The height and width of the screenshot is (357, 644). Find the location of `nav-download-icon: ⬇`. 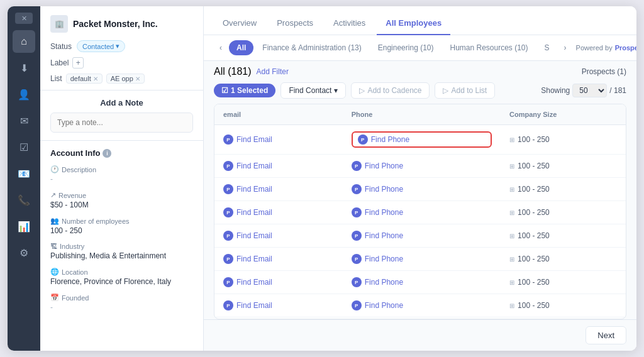

nav-download-icon: ⬇ is located at coordinates (24, 68).